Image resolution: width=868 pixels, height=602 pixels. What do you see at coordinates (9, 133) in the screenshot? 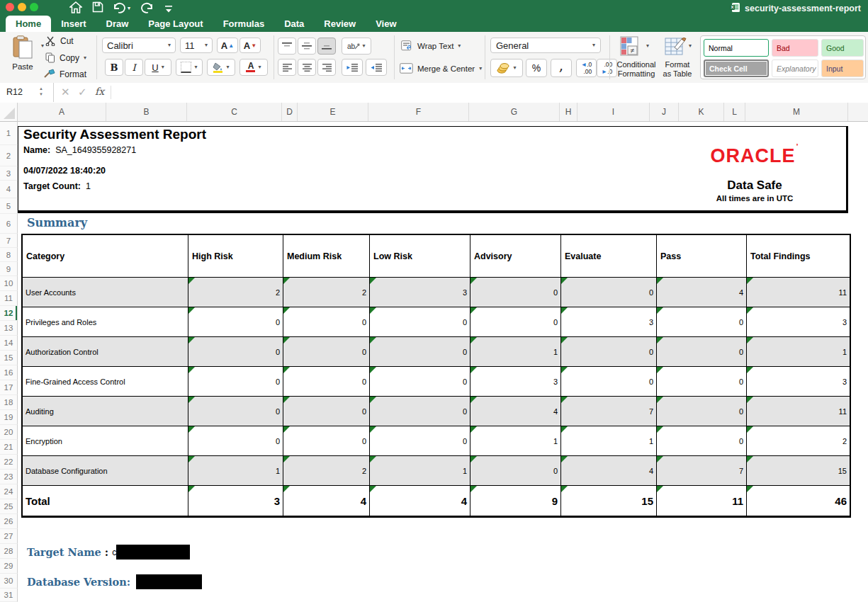
I see `row-header-1: 1` at bounding box center [9, 133].